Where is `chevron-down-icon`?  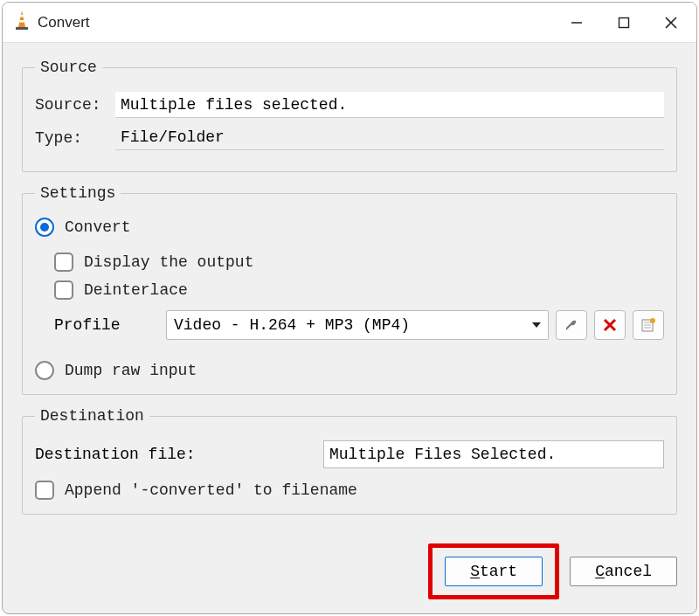
chevron-down-icon is located at coordinates (536, 325).